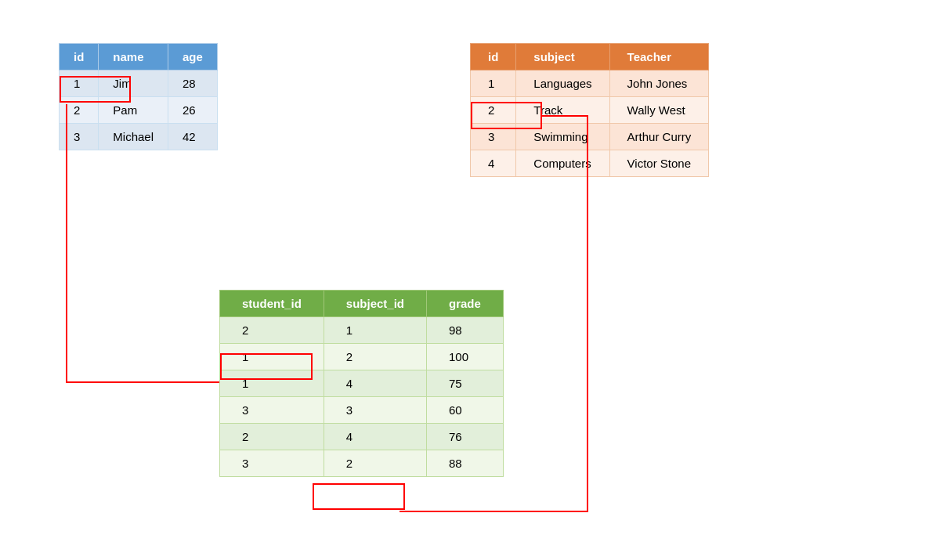  Describe the element at coordinates (362, 357) in the screenshot. I see `table-row: 12100` at that location.